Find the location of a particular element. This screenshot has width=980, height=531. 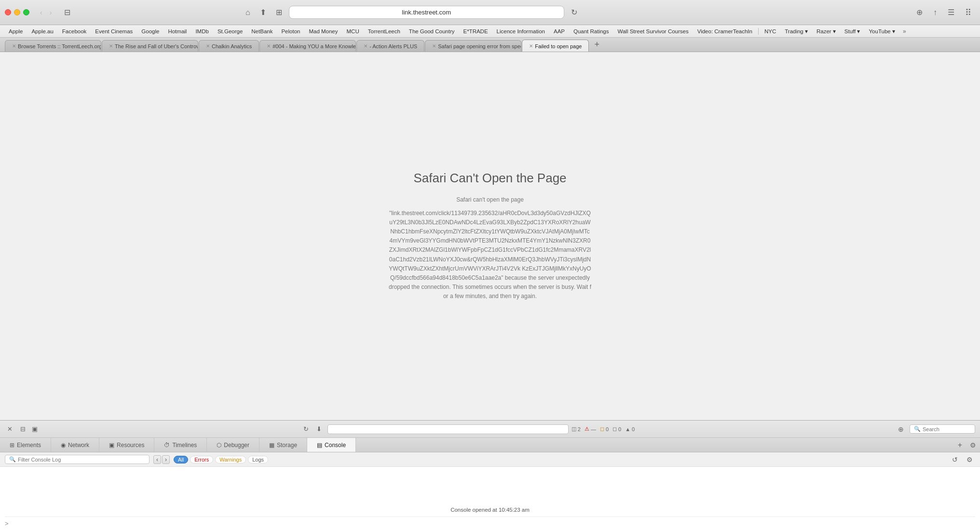

storage-icon: ▦ is located at coordinates (272, 445).